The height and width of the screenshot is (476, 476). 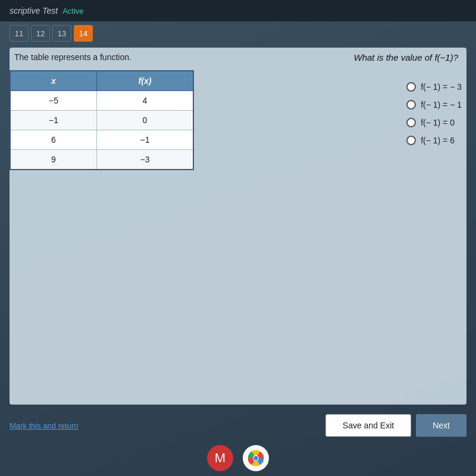 What do you see at coordinates (102, 101) in the screenshot?
I see `table-row: −5 4` at bounding box center [102, 101].